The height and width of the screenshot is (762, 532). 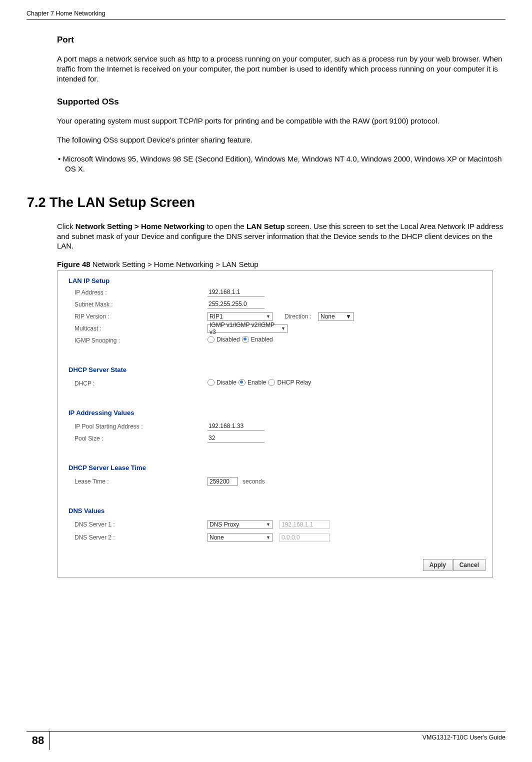 I want to click on para-lan: Click Network Setting > Home Networking …, so click(x=281, y=236).